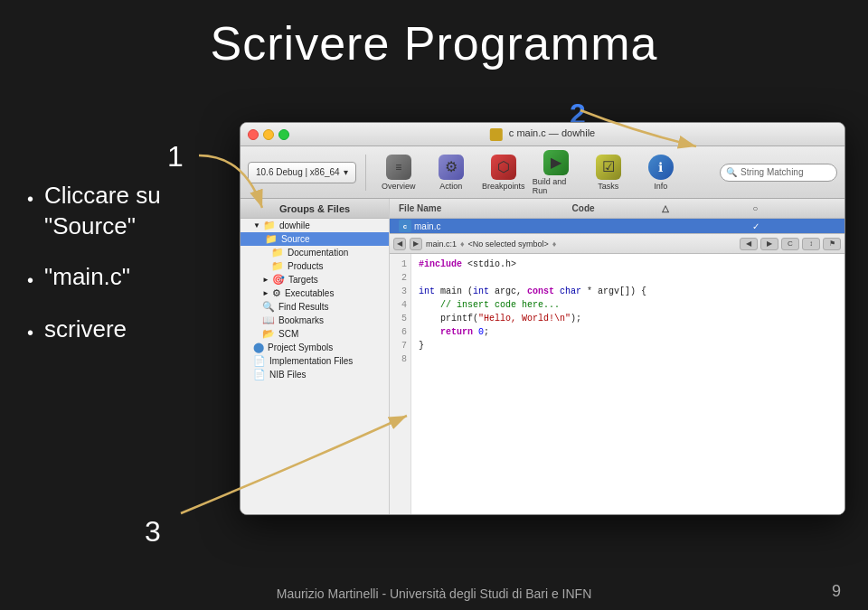 This screenshot has width=868, height=610. I want to click on maximize-button, so click(284, 135).